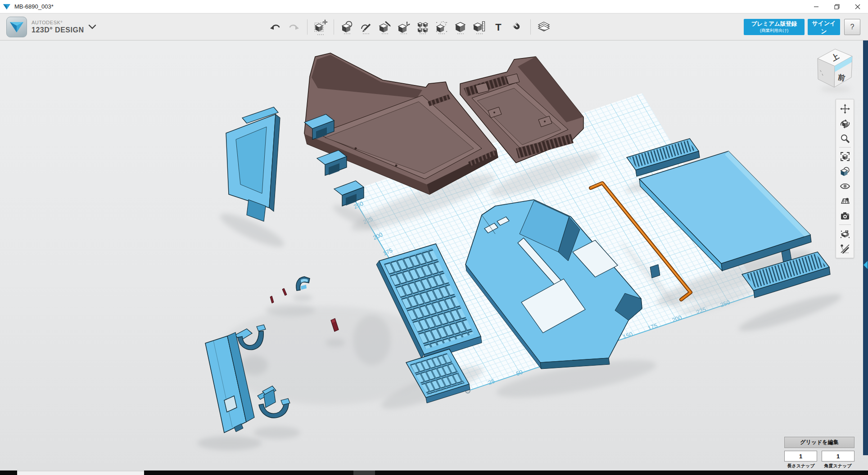 The height and width of the screenshot is (475, 868). What do you see at coordinates (17, 27) in the screenshot?
I see `autodesk-123d-logo` at bounding box center [17, 27].